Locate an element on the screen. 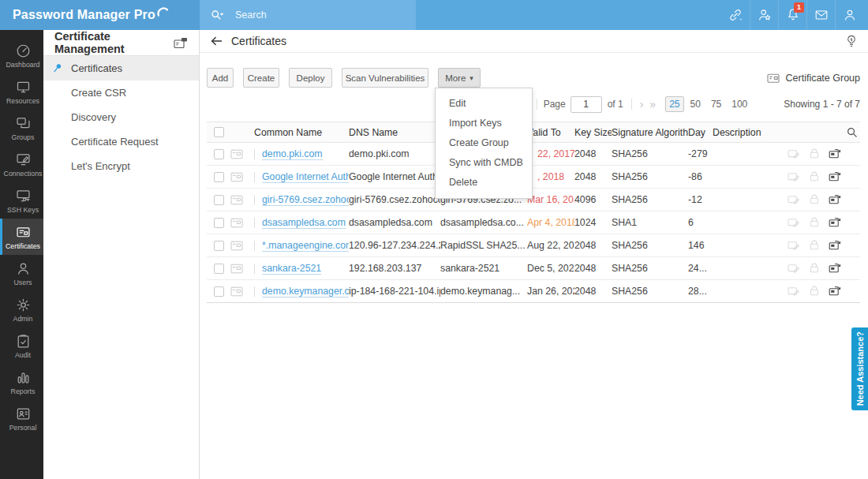 The width and height of the screenshot is (868, 479). sidebar-item-admin: Admin is located at coordinates (22, 309).